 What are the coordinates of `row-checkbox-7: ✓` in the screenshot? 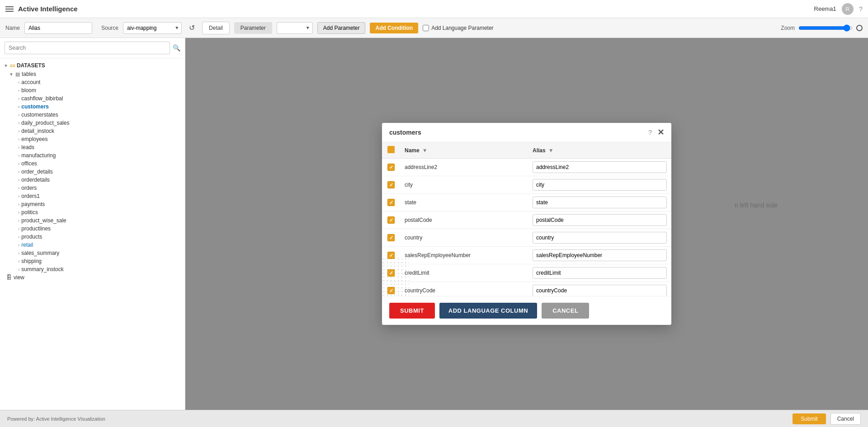 It's located at (391, 291).